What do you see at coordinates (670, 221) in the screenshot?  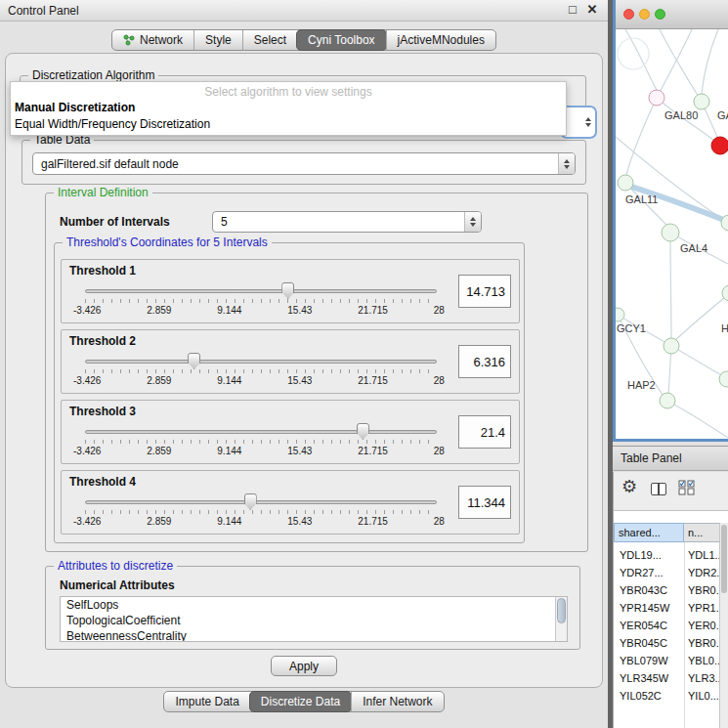 I see `network-view-window: GAL80 GA GAL11 GAL4 GCY1 HAP2 H` at bounding box center [670, 221].